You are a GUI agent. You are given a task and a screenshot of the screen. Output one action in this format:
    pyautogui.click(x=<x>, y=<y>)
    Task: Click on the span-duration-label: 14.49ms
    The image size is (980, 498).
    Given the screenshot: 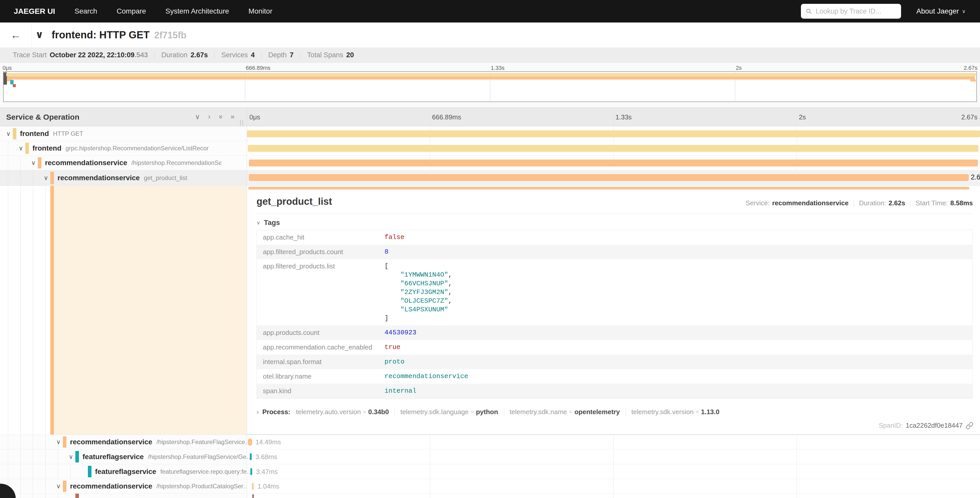 What is the action you would take?
    pyautogui.click(x=269, y=442)
    